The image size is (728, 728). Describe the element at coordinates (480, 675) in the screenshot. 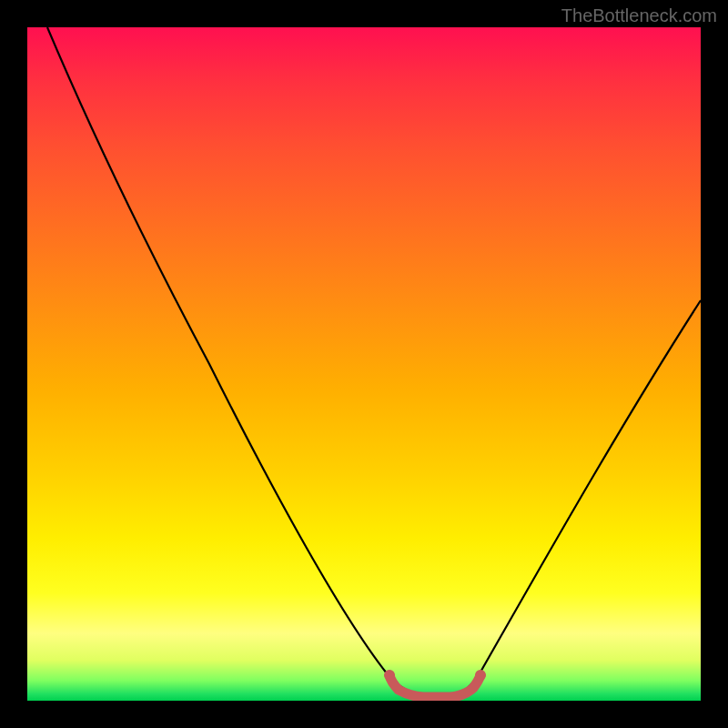

I see `optimal-end-dot` at that location.